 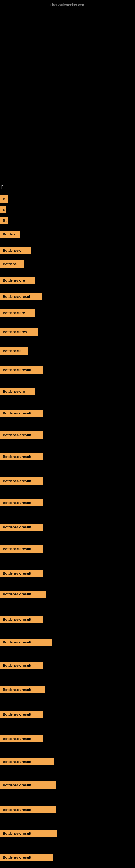 What do you see at coordinates (21, 457) in the screenshot?
I see `bottleneck-label-16: Bottleneck result` at bounding box center [21, 457].